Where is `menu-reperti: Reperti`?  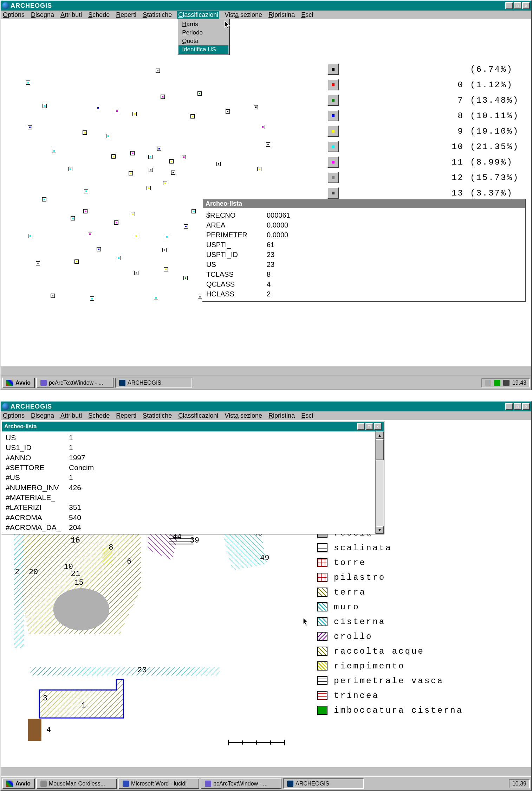
menu-reperti: Reperti is located at coordinates (126, 15).